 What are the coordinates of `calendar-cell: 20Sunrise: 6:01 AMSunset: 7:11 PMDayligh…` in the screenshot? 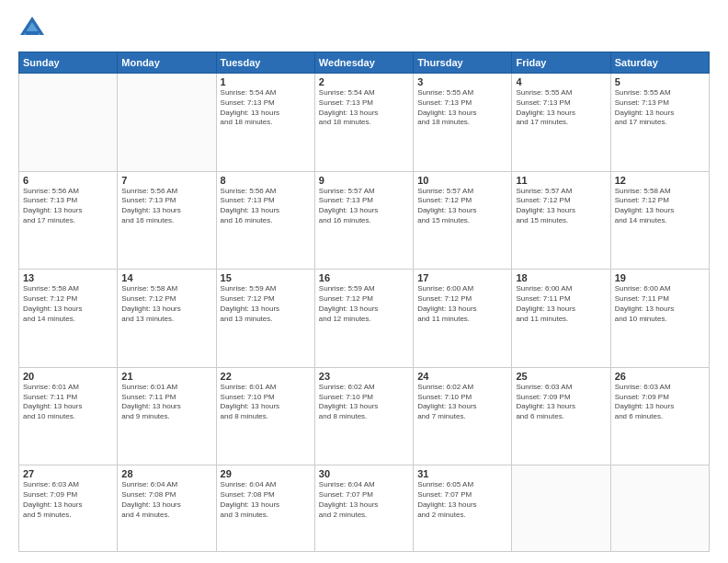 It's located at (68, 416).